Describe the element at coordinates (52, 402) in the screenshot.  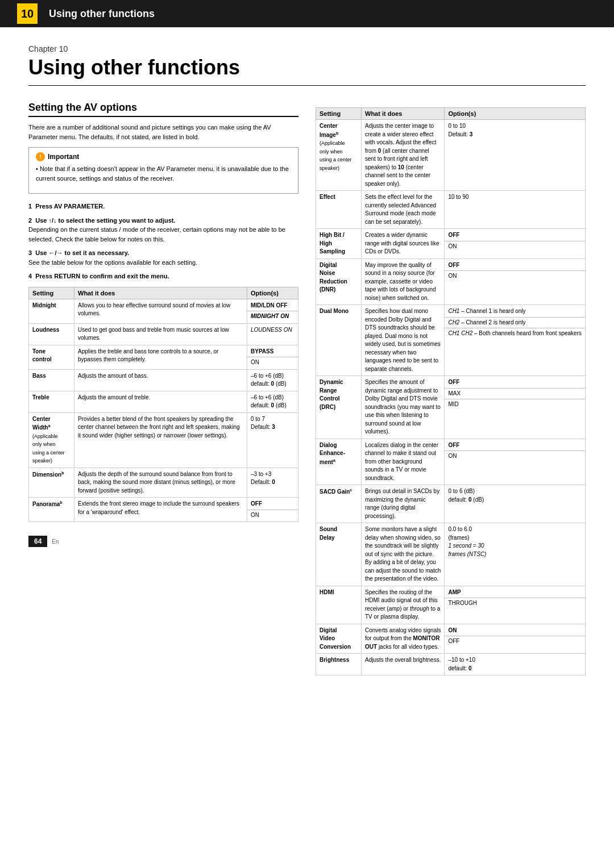
I see `setting-treble: Treble` at that location.